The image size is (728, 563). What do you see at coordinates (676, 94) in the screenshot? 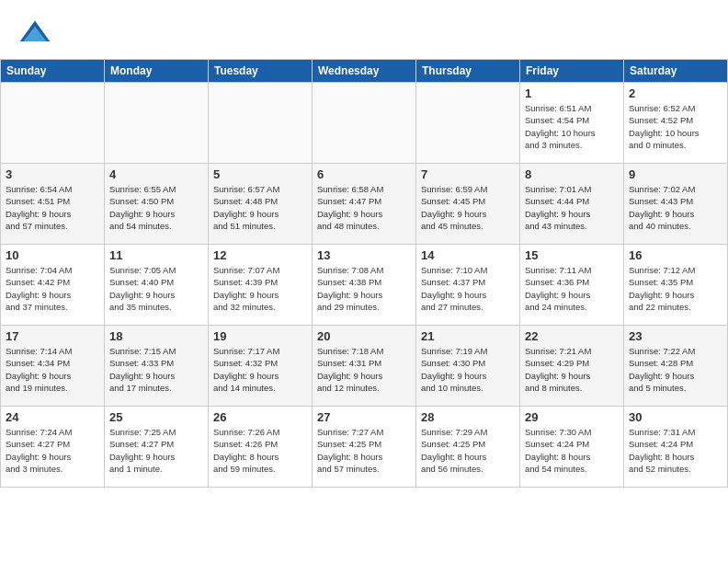
I see `day-number: 2` at bounding box center [676, 94].